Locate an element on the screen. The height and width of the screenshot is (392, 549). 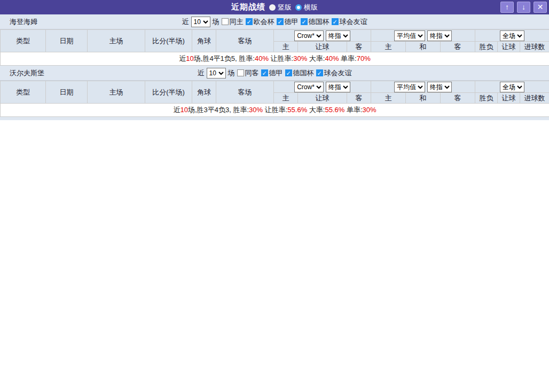
col-avg-home: 主 is located at coordinates (389, 47).